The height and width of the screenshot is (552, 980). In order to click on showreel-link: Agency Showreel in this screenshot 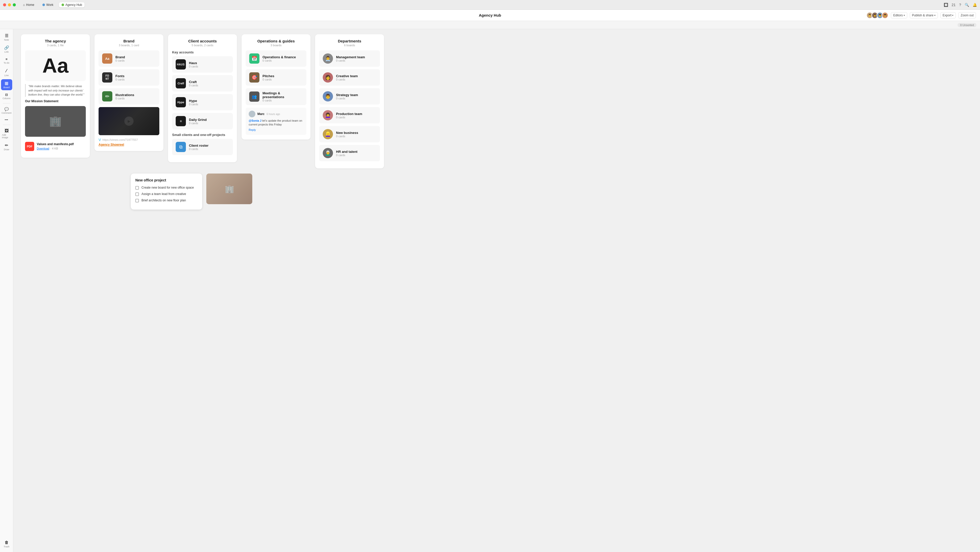, I will do `click(129, 145)`.